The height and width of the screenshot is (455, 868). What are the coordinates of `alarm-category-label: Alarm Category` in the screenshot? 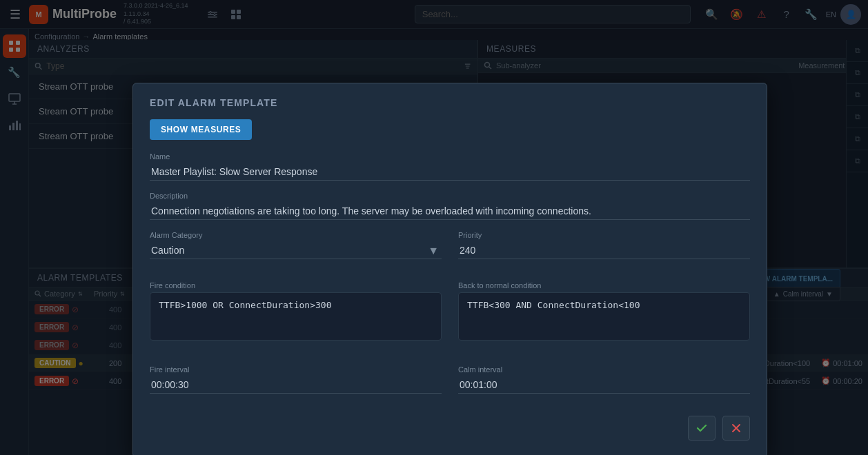 It's located at (295, 235).